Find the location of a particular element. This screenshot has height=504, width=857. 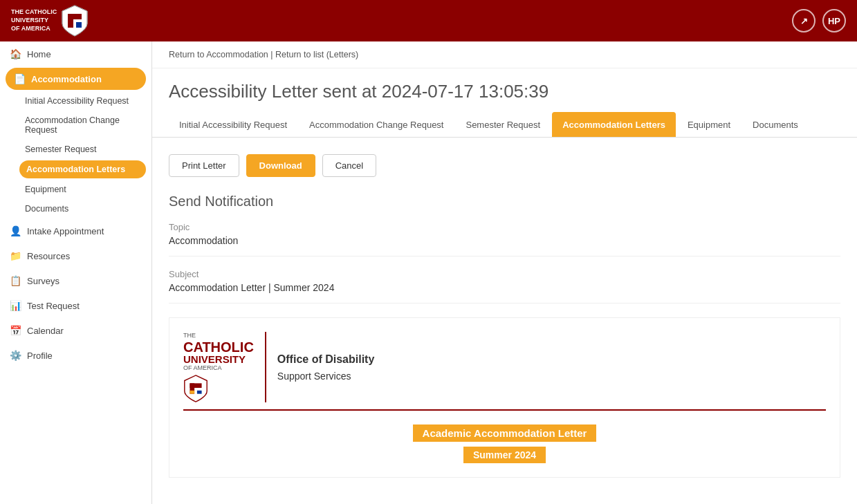

breadcrumb-return-accommodation: Return to Accommodation is located at coordinates (219, 55).